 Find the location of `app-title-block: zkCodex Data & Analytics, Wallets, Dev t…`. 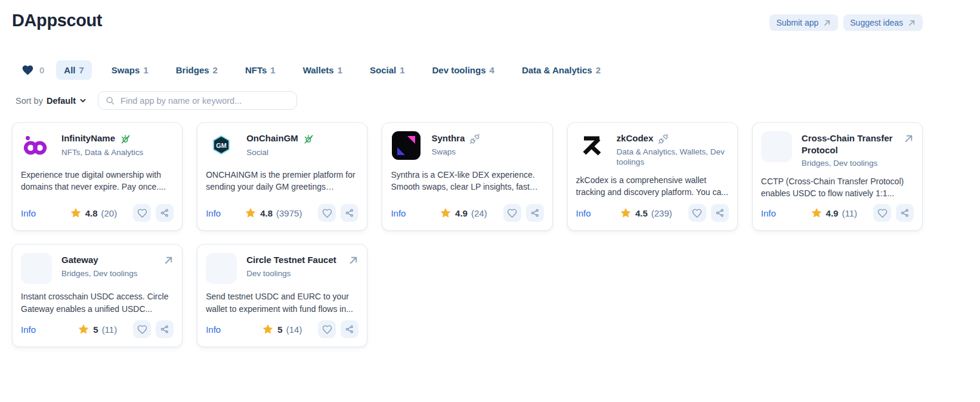

app-title-block: zkCodex Data & Analytics, Wallets, Dev t… is located at coordinates (673, 149).